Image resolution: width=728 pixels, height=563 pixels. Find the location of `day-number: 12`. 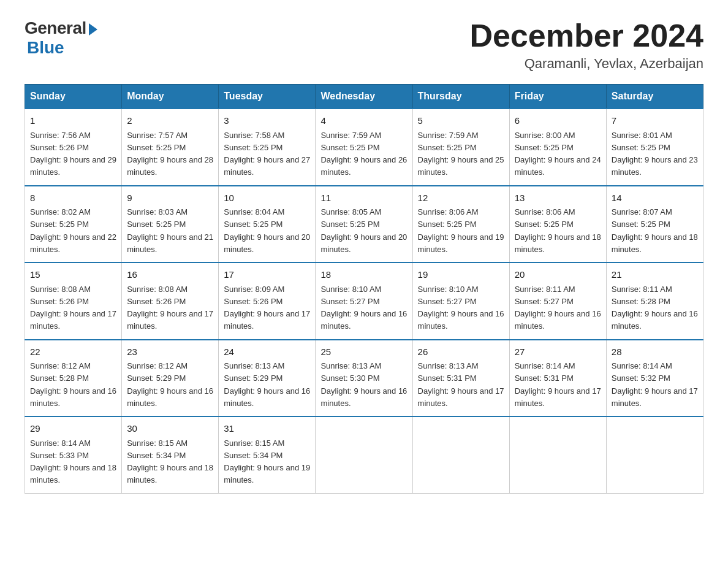

day-number: 12 is located at coordinates (461, 199).